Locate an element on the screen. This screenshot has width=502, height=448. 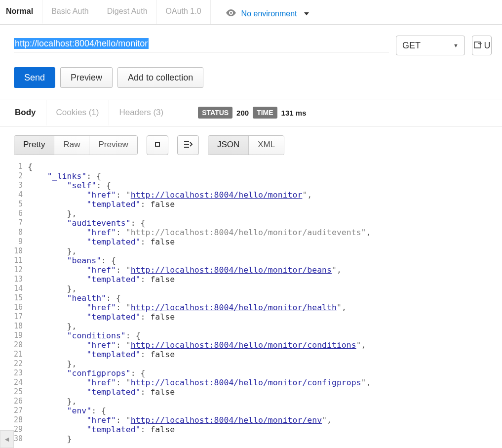
preview-button: Preview is located at coordinates (86, 78).